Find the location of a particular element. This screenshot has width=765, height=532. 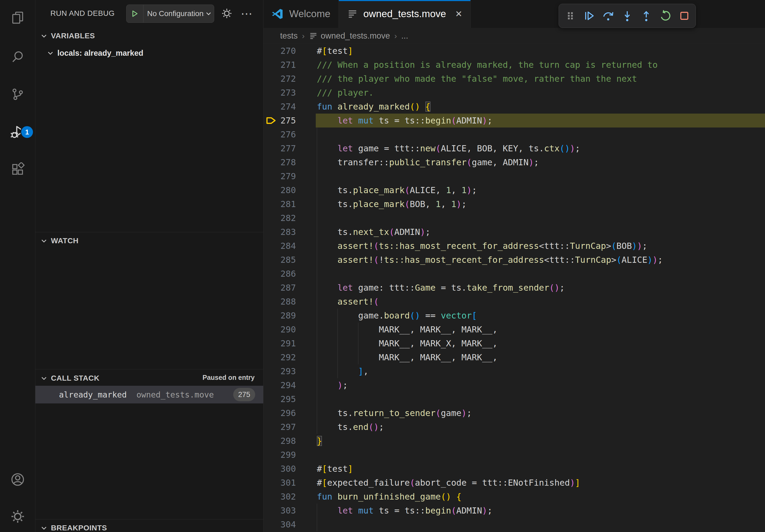

line-number: 290 is located at coordinates (283, 330).